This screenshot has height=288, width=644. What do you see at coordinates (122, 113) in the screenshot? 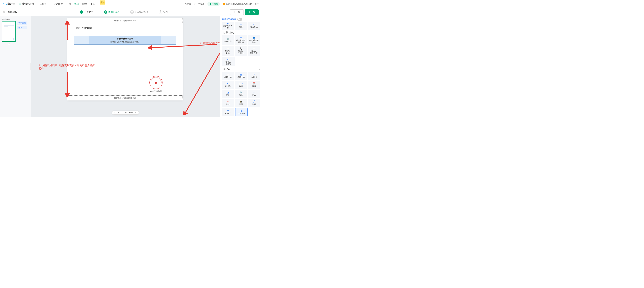
I see `page-next-icon: ›` at bounding box center [122, 113].